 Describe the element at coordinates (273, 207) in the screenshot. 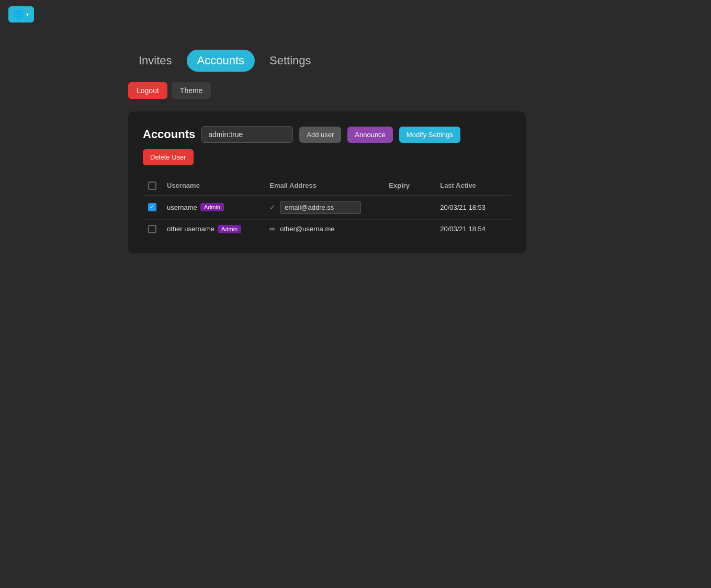

I see `row1-email-verified-icon: ✓` at that location.